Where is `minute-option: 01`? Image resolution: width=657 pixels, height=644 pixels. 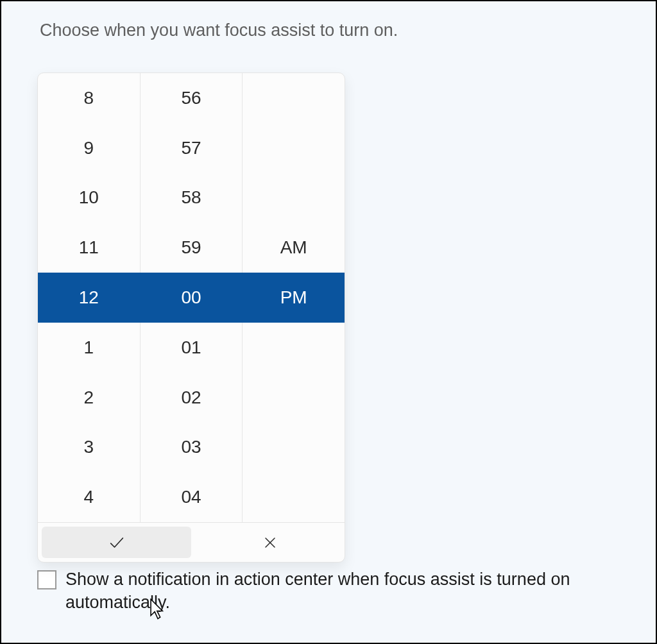 minute-option: 01 is located at coordinates (191, 348).